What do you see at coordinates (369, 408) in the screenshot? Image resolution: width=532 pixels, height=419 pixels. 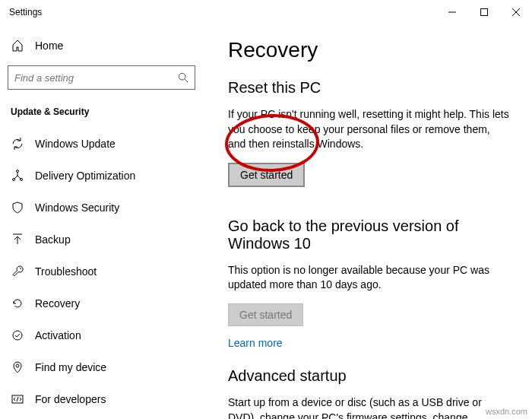 I see `advanced-description: Start up from a device or disc (such as …` at bounding box center [369, 408].